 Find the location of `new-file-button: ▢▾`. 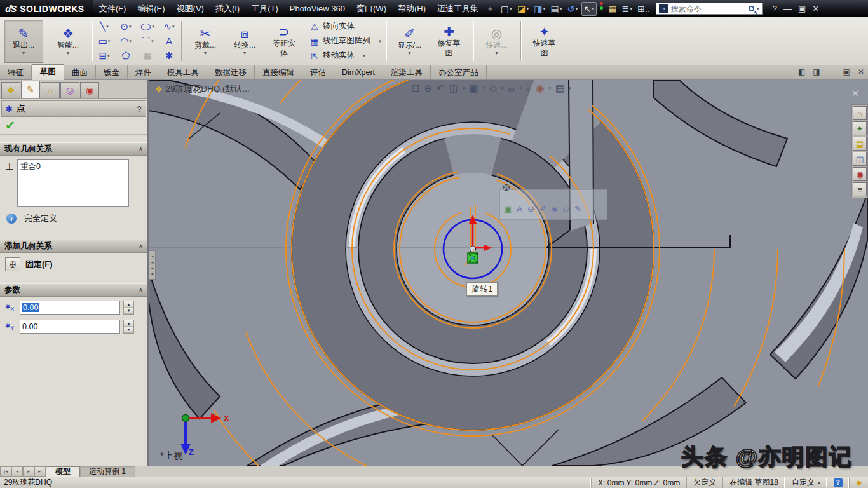

new-file-button: ▢▾ is located at coordinates (506, 9).